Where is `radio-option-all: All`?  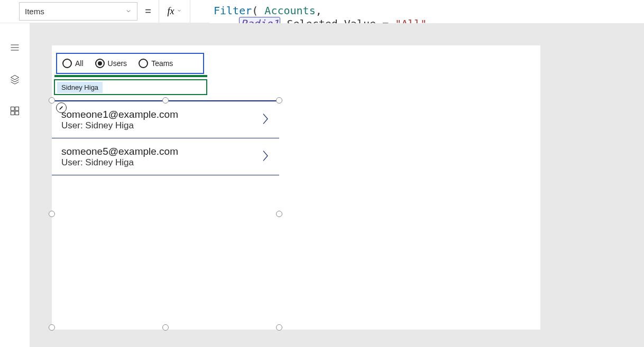 radio-option-all: All is located at coordinates (73, 63).